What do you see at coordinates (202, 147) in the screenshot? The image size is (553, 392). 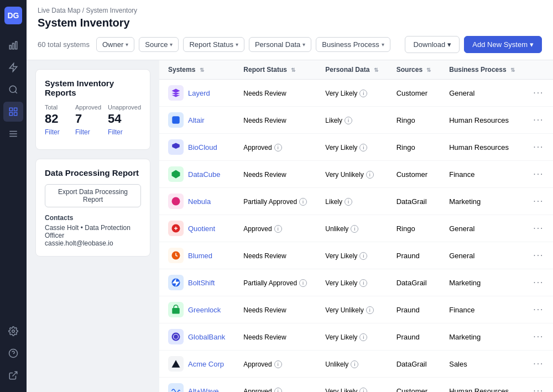 I see `system-name-link: BioCloud` at bounding box center [202, 147].